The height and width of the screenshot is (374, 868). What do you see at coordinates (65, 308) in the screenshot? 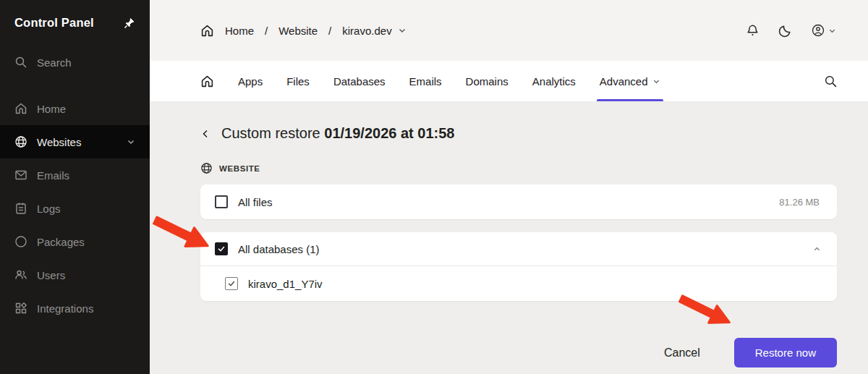
I see `sidebar-item-label: Integrations` at bounding box center [65, 308].